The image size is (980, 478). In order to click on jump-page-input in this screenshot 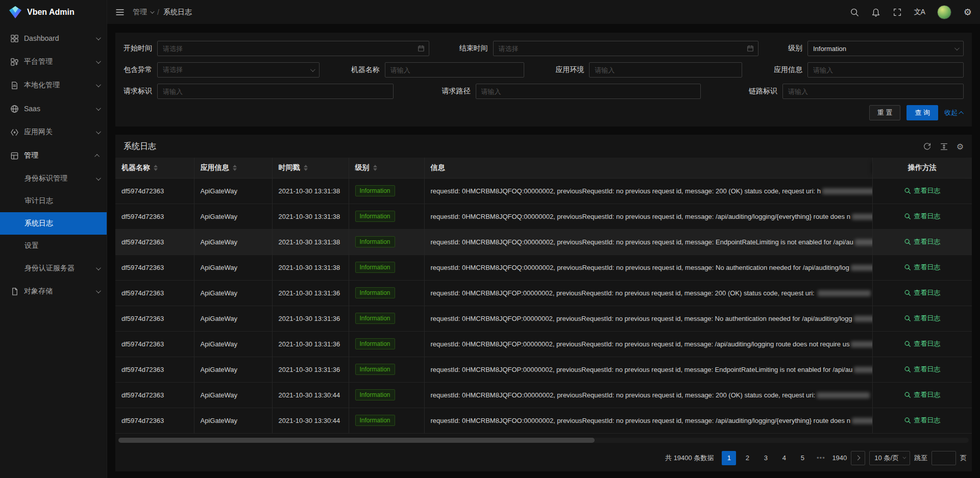, I will do `click(944, 458)`.